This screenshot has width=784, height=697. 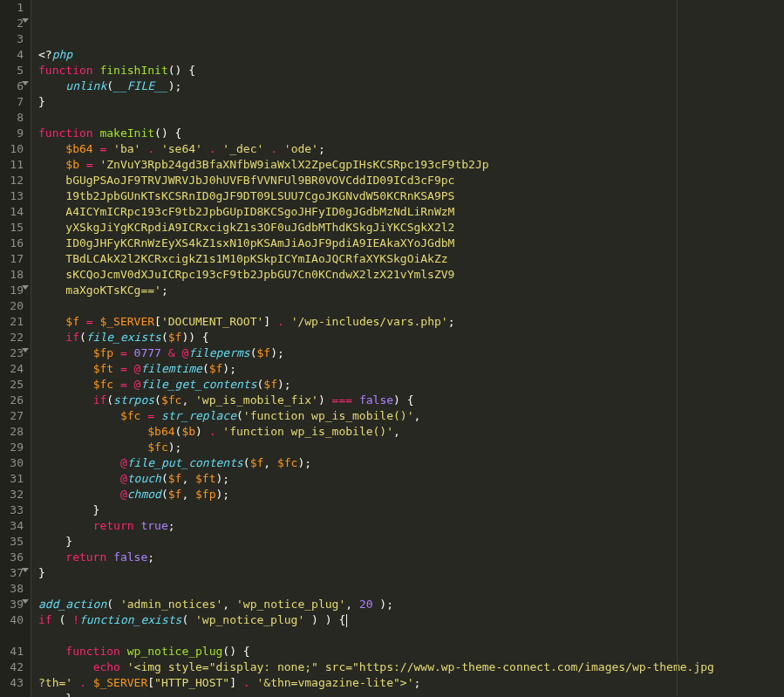 I want to click on gutter-line: 38, so click(x=14, y=589).